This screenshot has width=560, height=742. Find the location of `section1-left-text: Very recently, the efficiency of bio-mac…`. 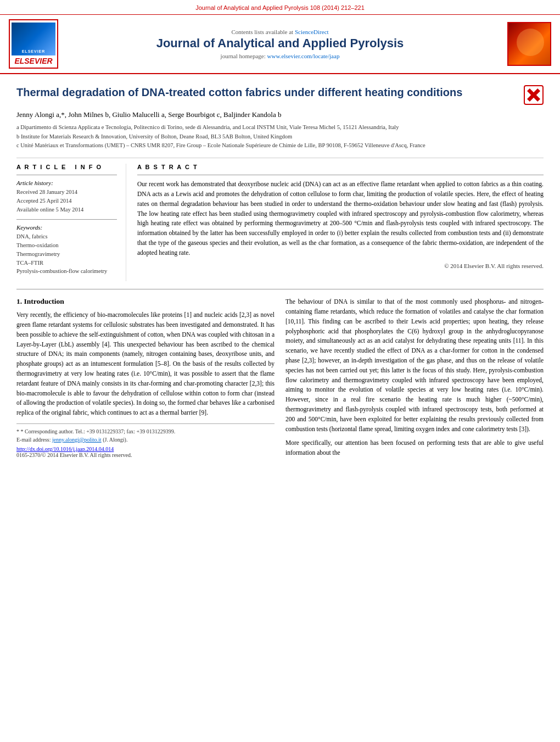

section1-left-text: Very recently, the efficiency of bio-mac… is located at coordinates (145, 364).